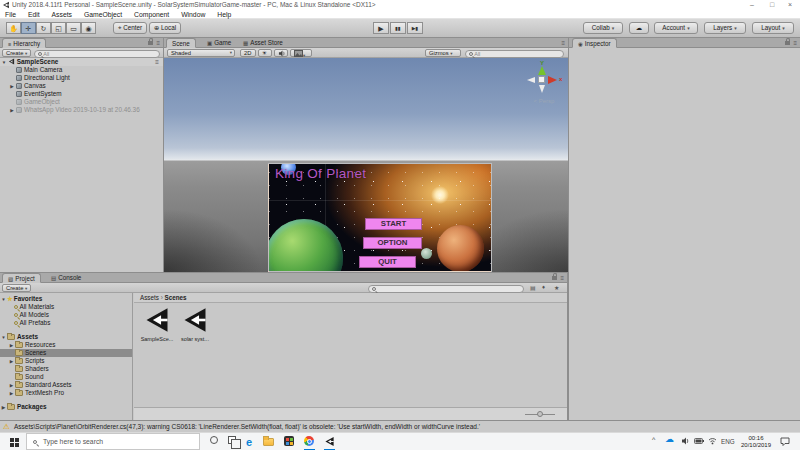  I want to click on taskbar-search-input: Type here to search, so click(113, 442).